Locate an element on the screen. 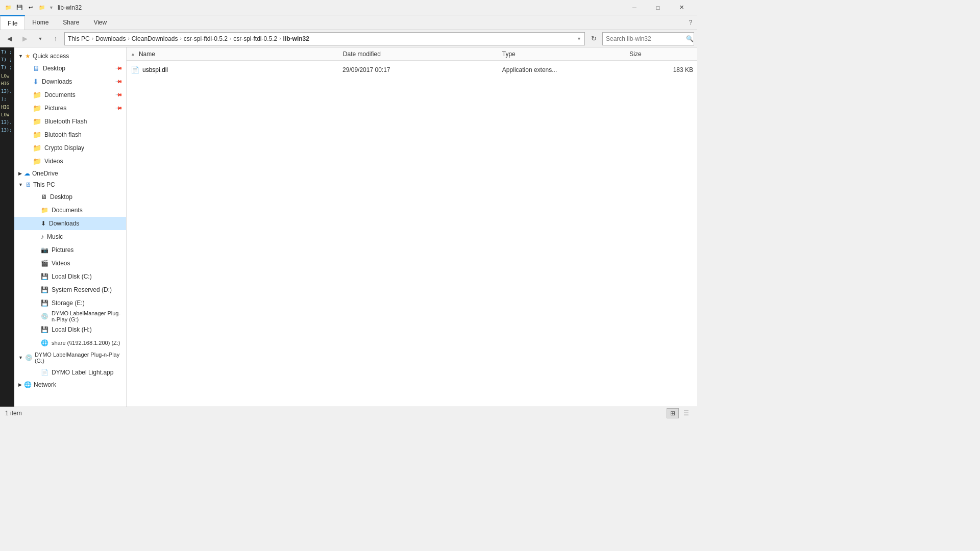 The image size is (980, 551). blutooth-flash-icon: 📁 is located at coordinates (37, 135).